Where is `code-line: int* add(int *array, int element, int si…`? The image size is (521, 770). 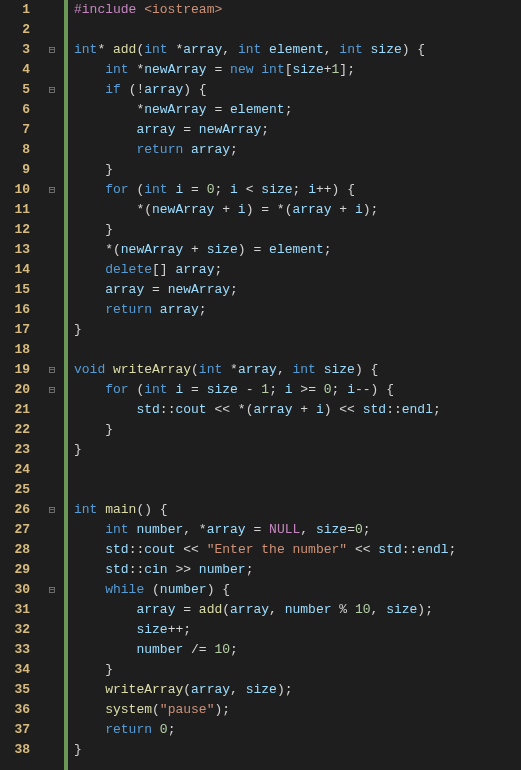
code-line: int* add(int *array, int element, int si… is located at coordinates (298, 50).